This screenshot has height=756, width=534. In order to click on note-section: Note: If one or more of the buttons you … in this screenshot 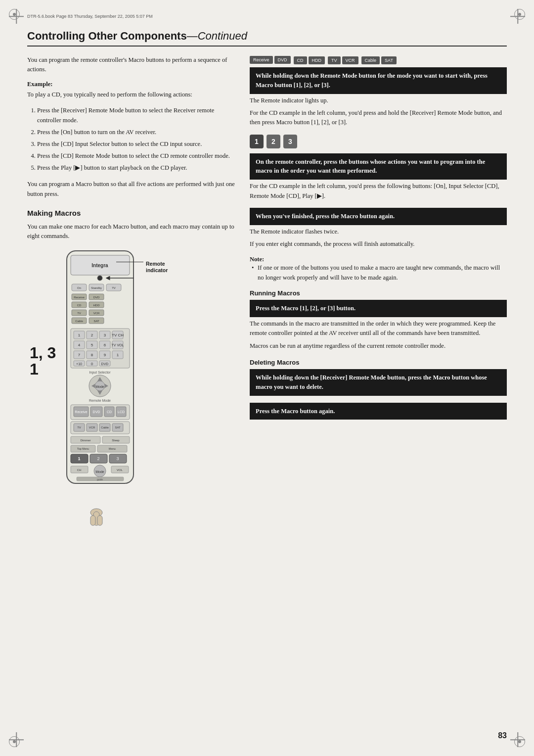, I will do `click(378, 269)`.